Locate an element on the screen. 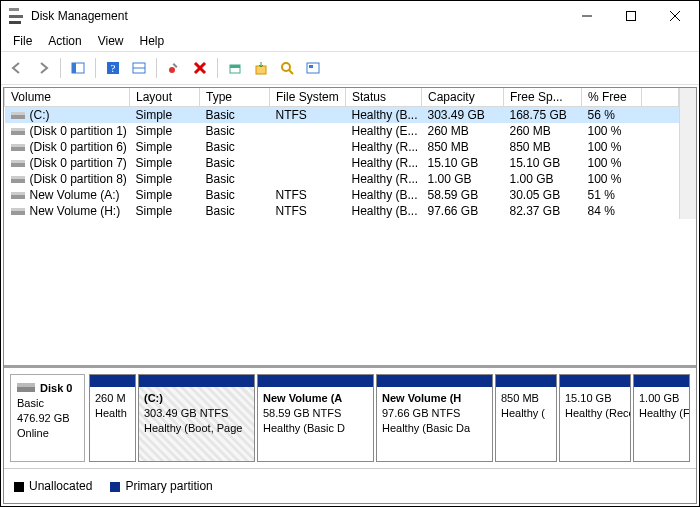  toolbar: ? is located at coordinates (350, 68).